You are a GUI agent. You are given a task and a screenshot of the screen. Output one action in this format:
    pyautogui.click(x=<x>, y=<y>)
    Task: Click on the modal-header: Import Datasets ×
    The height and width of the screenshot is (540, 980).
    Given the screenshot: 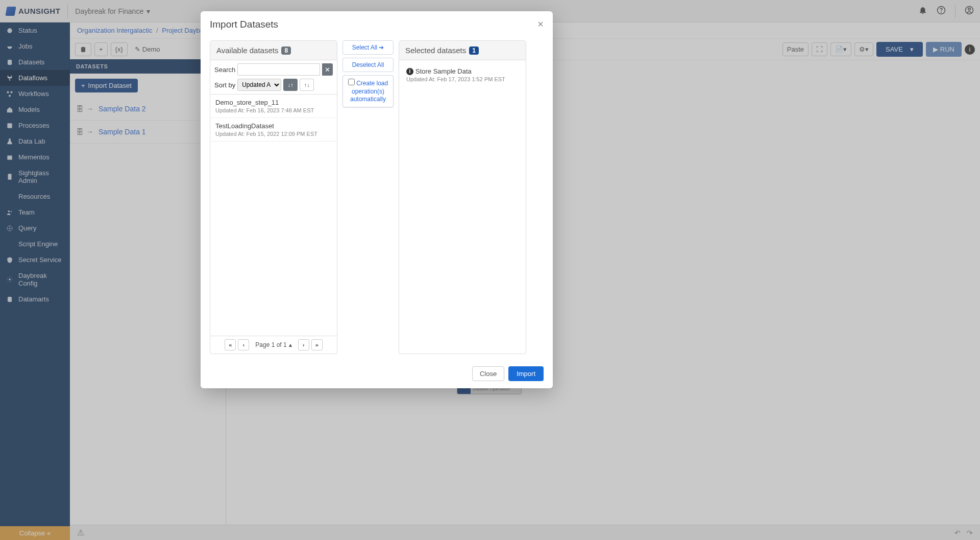 What is the action you would take?
    pyautogui.click(x=377, y=25)
    